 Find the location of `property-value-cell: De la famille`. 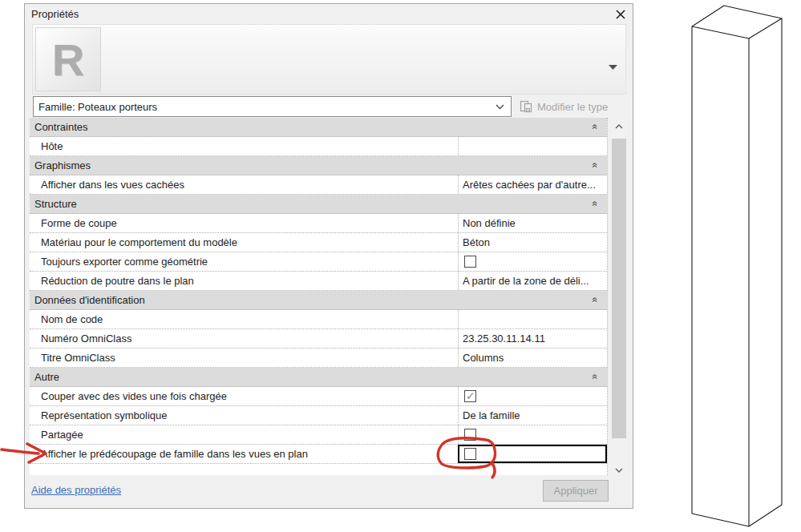

property-value-cell: De la famille is located at coordinates (532, 415).